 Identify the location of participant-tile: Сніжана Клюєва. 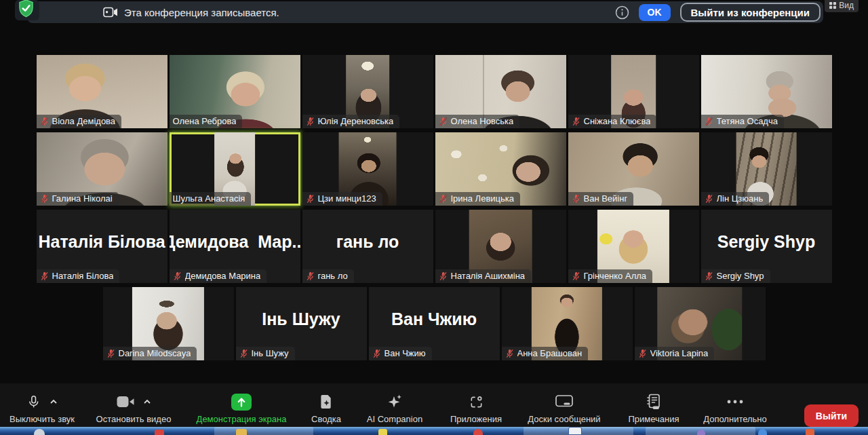
(633, 92).